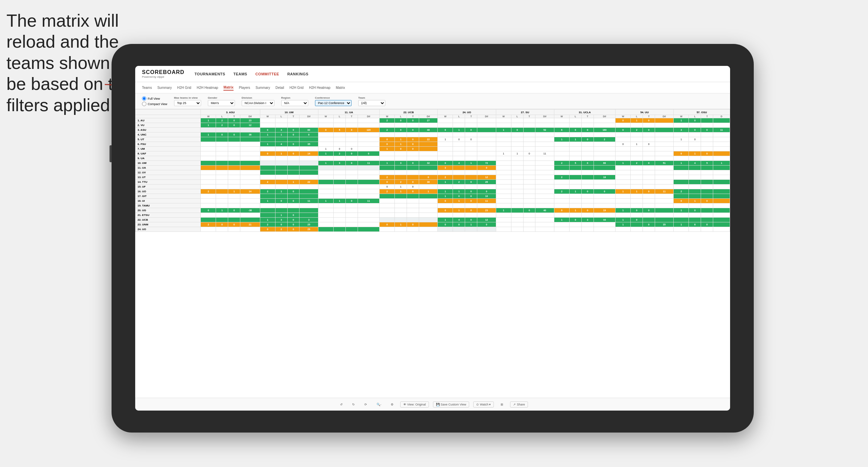  I want to click on cell-1-2-v, so click(326, 125).